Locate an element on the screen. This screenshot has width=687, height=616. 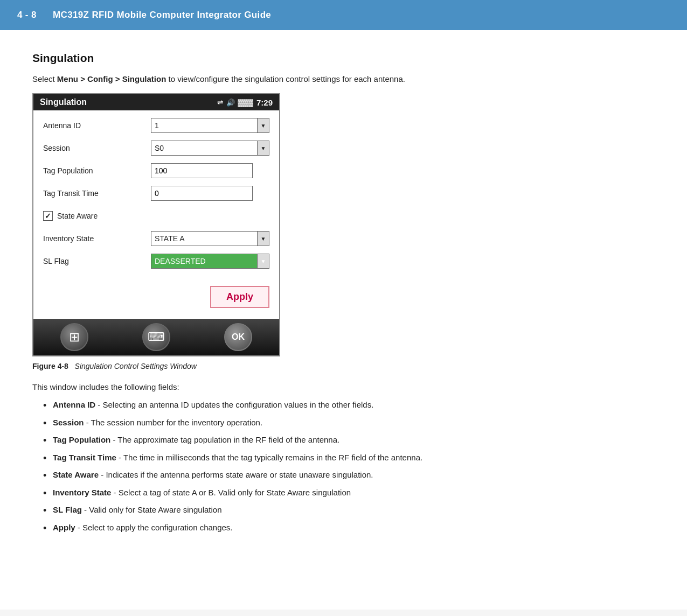
state-aware-checkbox: ✓ is located at coordinates (48, 216).